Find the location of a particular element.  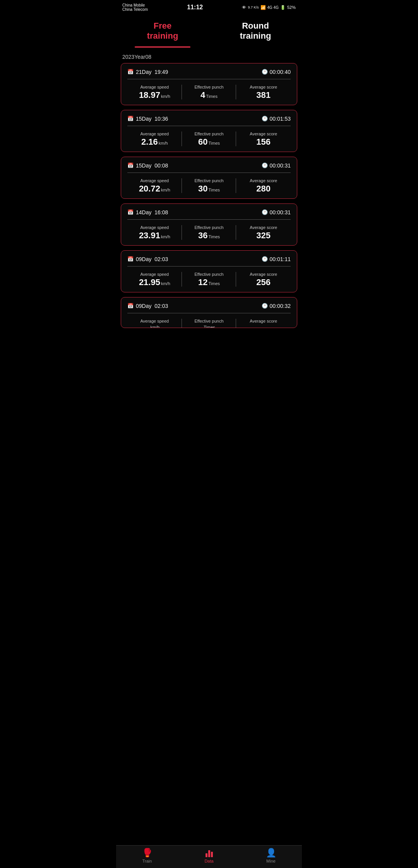

nav-mine: 👤 Mine is located at coordinates (271, 856).